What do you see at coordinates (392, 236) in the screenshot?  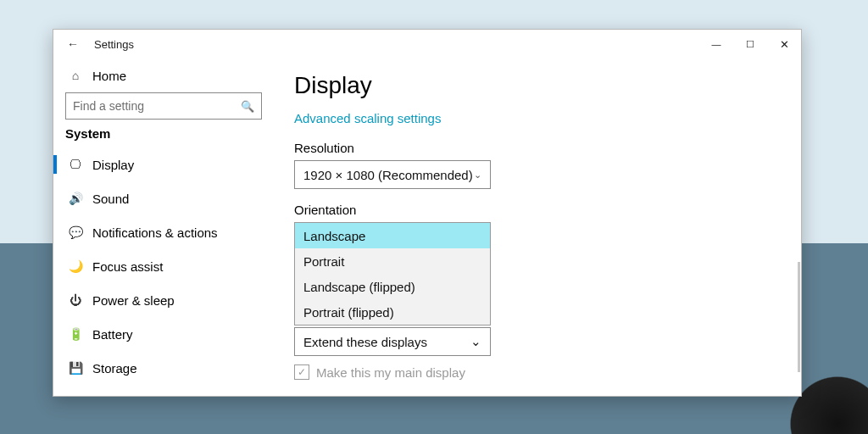 I see `orientation-option-landscape: Landscape` at bounding box center [392, 236].